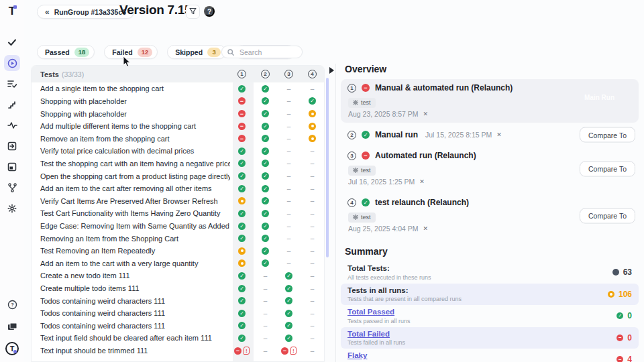 The image size is (644, 362). What do you see at coordinates (266, 74) in the screenshot?
I see `run-number-icon: 2` at bounding box center [266, 74].